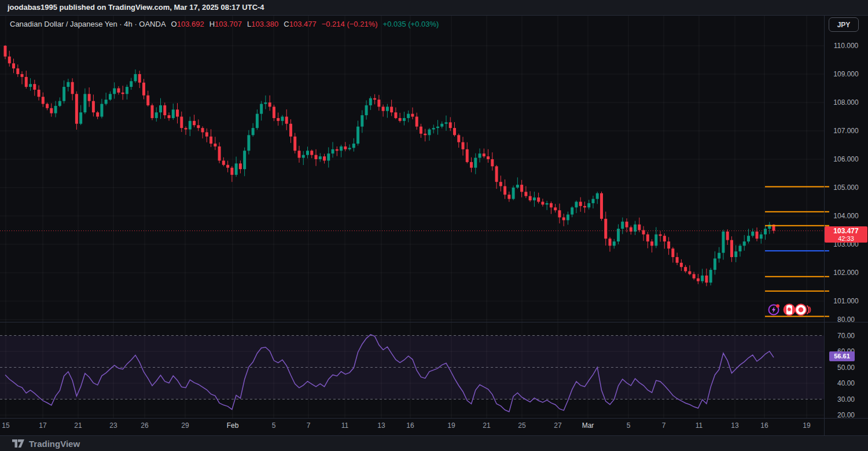  What do you see at coordinates (434, 443) in the screenshot?
I see `attribution-bar: TradingView` at bounding box center [434, 443].